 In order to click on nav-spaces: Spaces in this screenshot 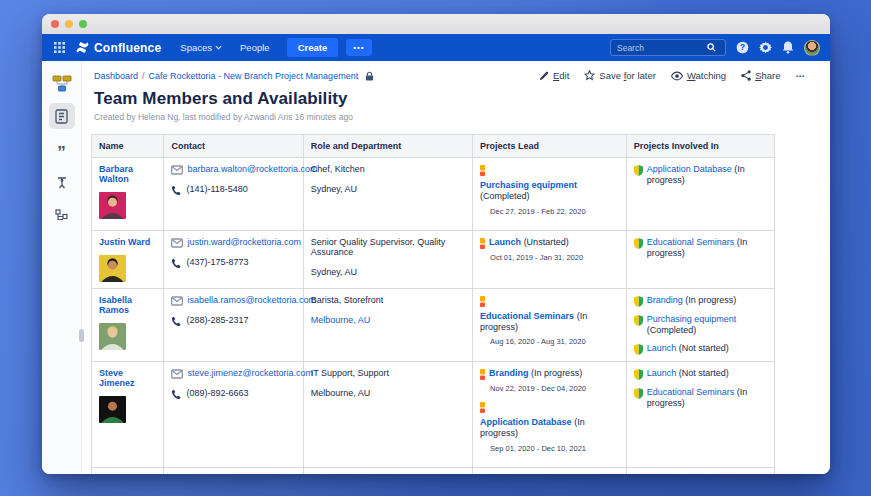, I will do `click(201, 48)`.